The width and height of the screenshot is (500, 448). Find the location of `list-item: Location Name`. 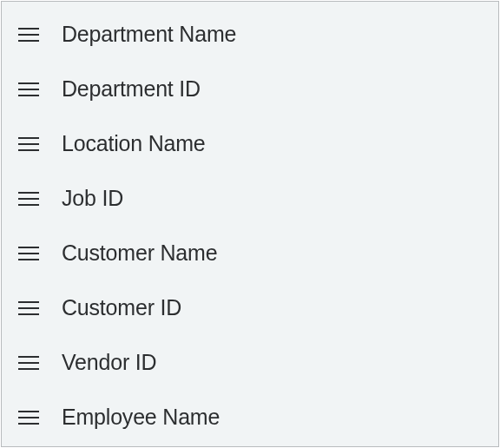

list-item: Location Name is located at coordinates (250, 144).